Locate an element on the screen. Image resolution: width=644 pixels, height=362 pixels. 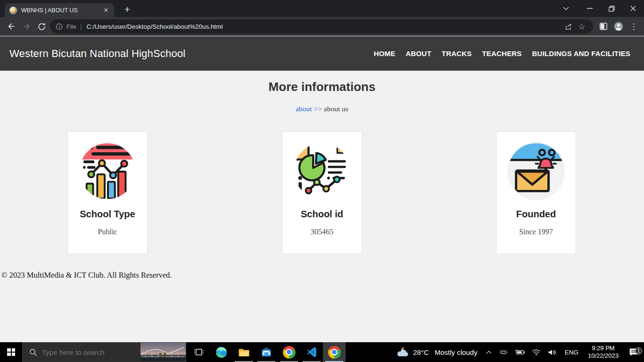
nav-item-tracks: TRACKS is located at coordinates (457, 54).